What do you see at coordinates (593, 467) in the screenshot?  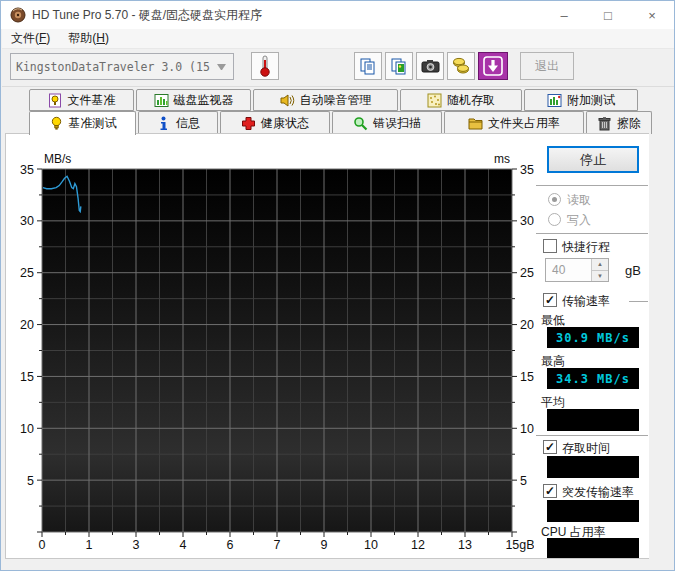 I see `access-time-display` at bounding box center [593, 467].